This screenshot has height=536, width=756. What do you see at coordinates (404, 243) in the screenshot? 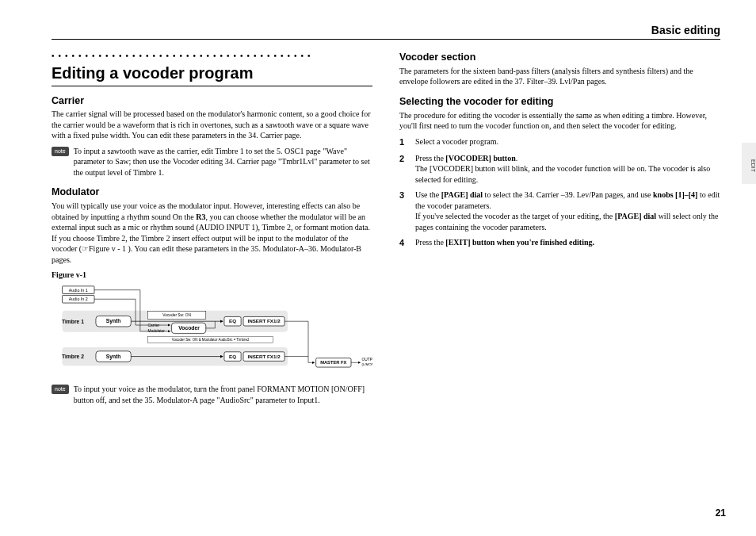
I see `step-number: 4` at bounding box center [404, 243].